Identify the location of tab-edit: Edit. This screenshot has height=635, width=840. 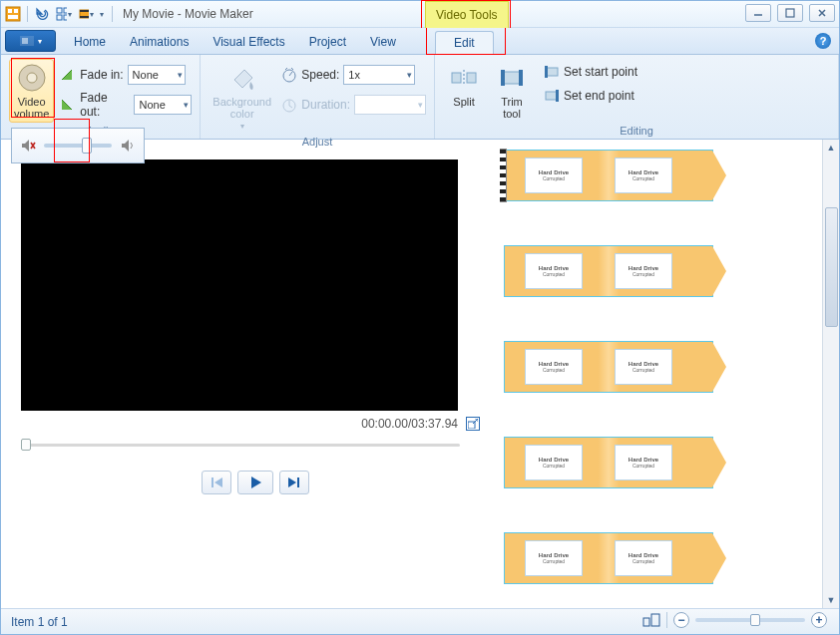
(465, 43).